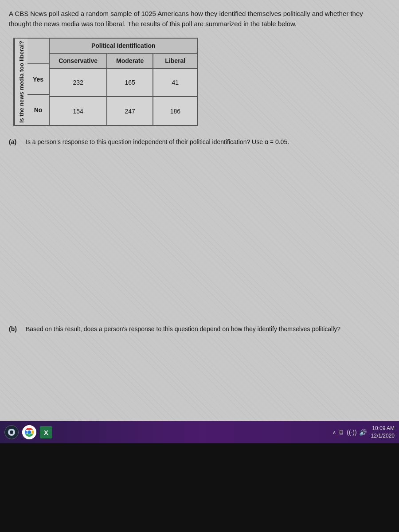  I want to click on chrome-icon, so click(29, 432).